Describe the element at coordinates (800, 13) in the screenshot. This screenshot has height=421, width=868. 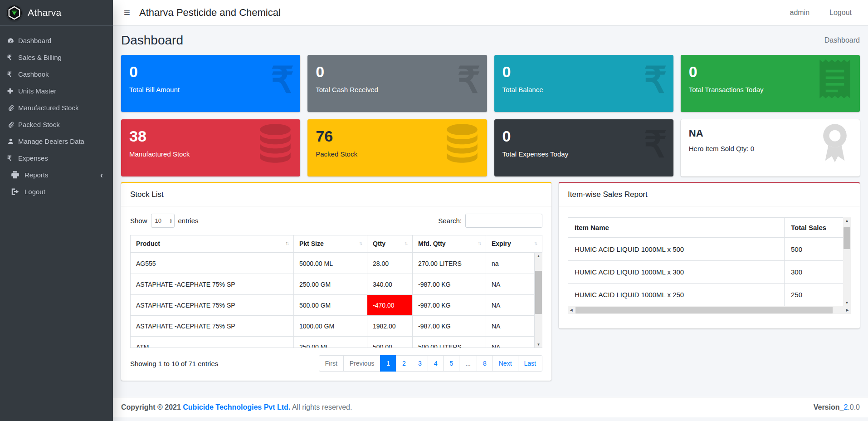
I see `user-menu-link: admin` at that location.